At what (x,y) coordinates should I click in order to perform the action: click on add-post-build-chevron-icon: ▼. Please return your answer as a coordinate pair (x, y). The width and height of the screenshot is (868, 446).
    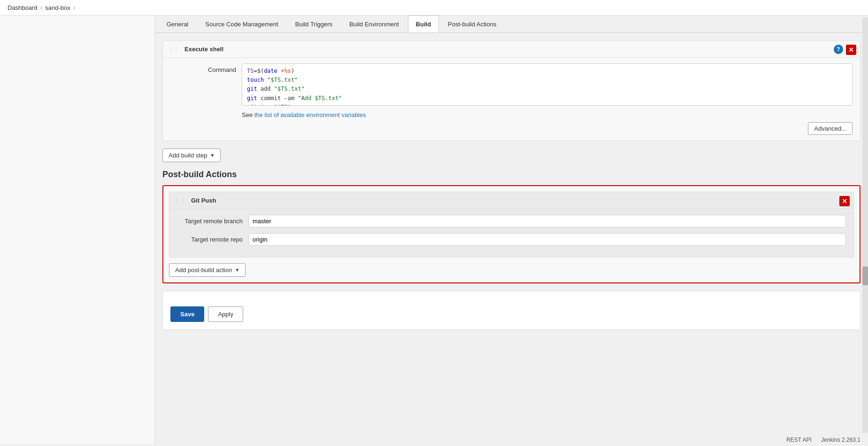
    Looking at the image, I should click on (237, 270).